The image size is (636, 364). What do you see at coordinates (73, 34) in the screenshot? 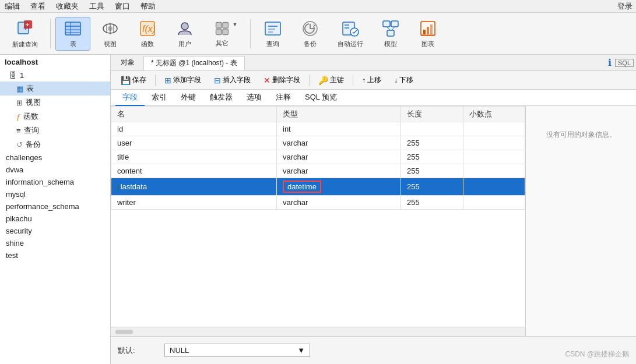
I see `toolbar-table-btn: 表` at bounding box center [73, 34].